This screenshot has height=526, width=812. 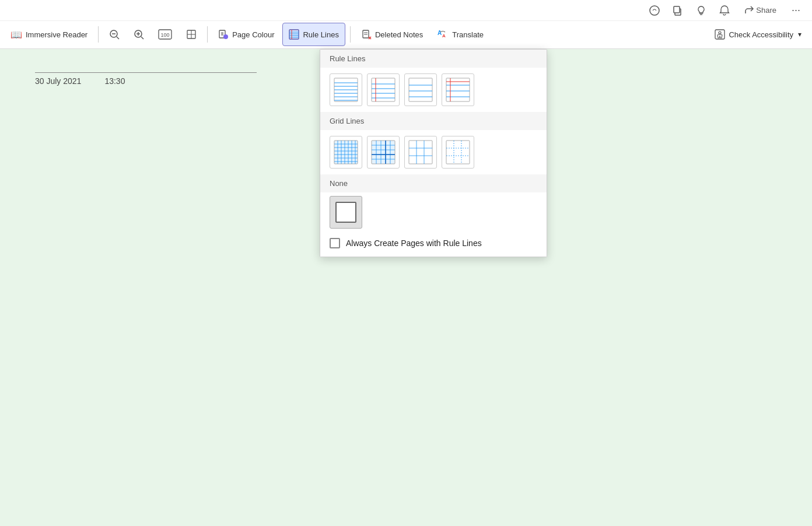 What do you see at coordinates (458, 90) in the screenshot?
I see `rule-option-margin` at bounding box center [458, 90].